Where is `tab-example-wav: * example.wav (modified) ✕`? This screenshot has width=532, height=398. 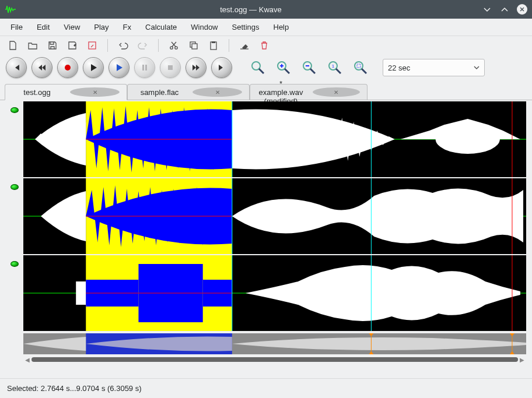 tab-example-wav: * example.wav (modified) ✕ is located at coordinates (309, 92).